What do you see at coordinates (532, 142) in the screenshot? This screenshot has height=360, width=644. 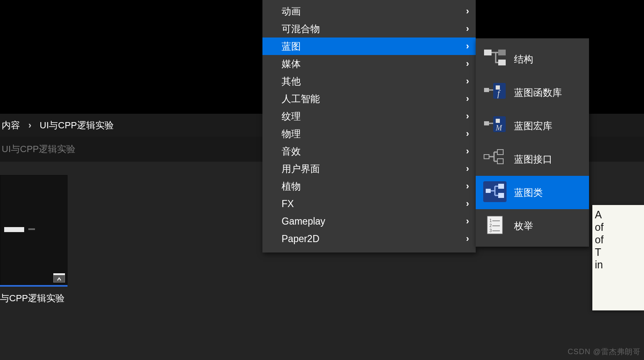 I see `submenu-blueprint: 结构 f 蓝图函数库` at bounding box center [532, 142].